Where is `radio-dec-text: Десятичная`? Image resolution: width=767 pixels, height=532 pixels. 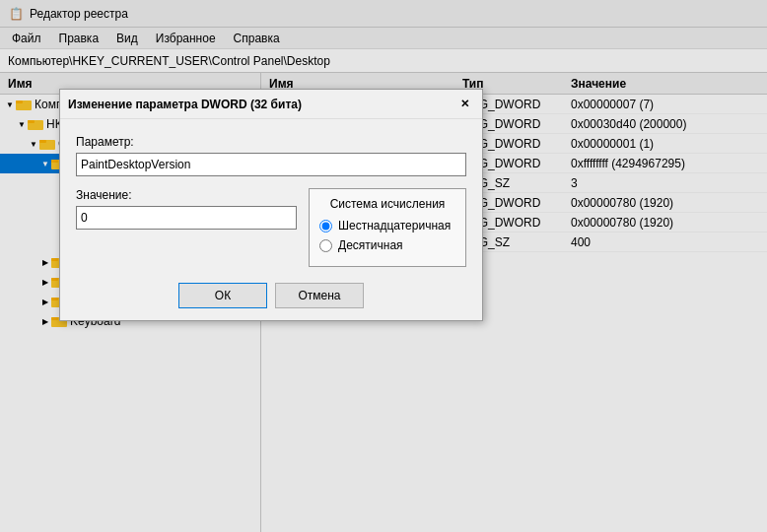
radio-dec-text: Десятичная is located at coordinates (371, 245).